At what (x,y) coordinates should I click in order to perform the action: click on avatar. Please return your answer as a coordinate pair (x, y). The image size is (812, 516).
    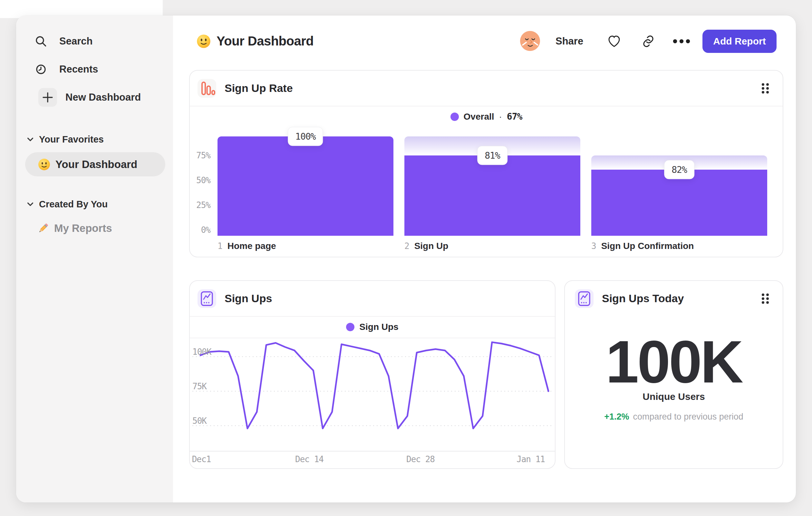
    Looking at the image, I should click on (530, 41).